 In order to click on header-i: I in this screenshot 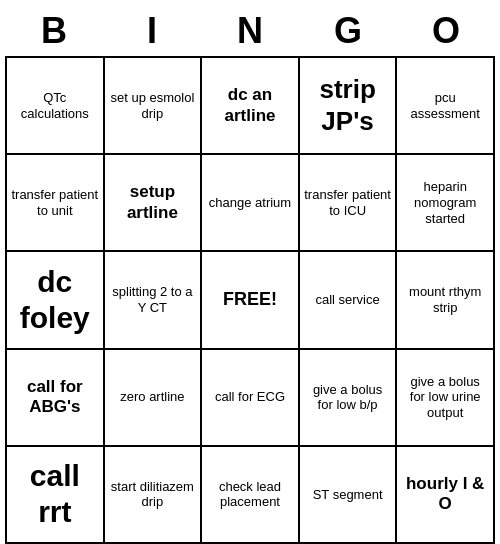, I will do `click(152, 31)`.